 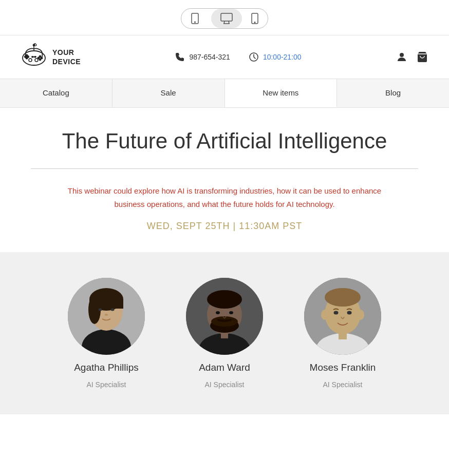 I want to click on speaker-agatha-avatar, so click(x=106, y=316).